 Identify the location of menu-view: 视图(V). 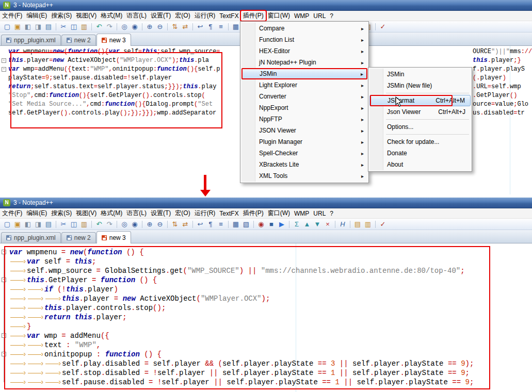
(86, 15).